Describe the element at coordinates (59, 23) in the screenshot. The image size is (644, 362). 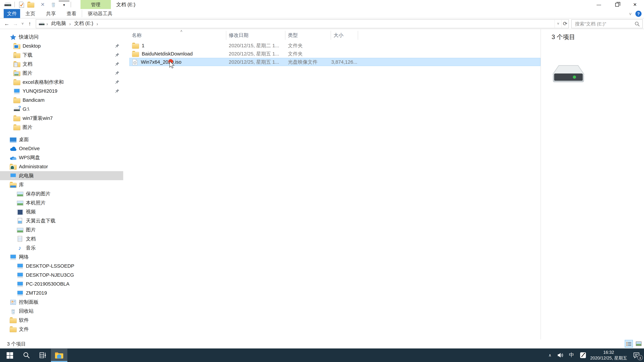
I see `breadcrumb-this-pc: 此电脑` at that location.